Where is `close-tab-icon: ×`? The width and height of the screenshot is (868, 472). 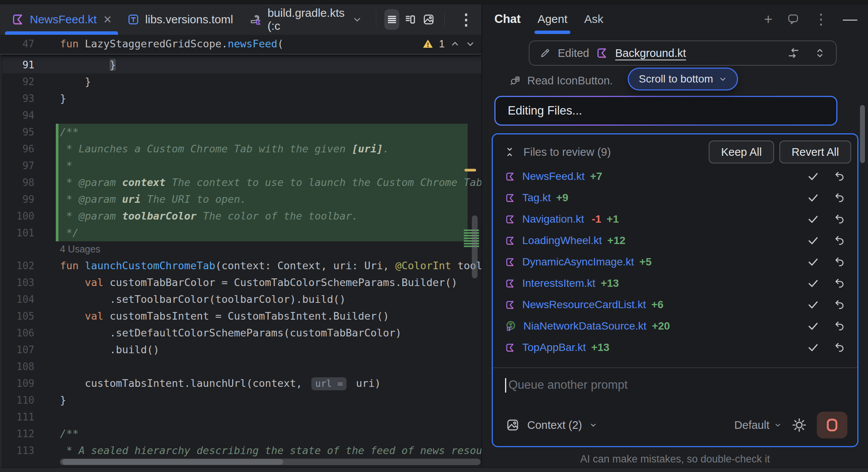
close-tab-icon: × is located at coordinates (108, 19).